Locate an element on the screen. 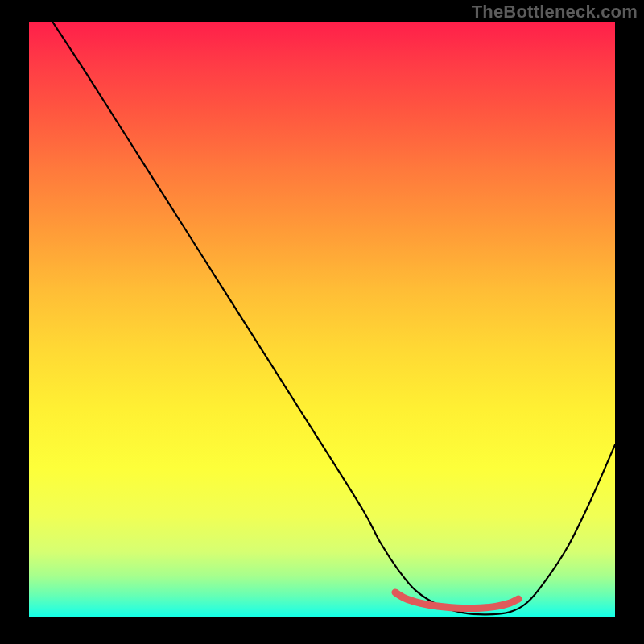  red-marker-band is located at coordinates (457, 601).